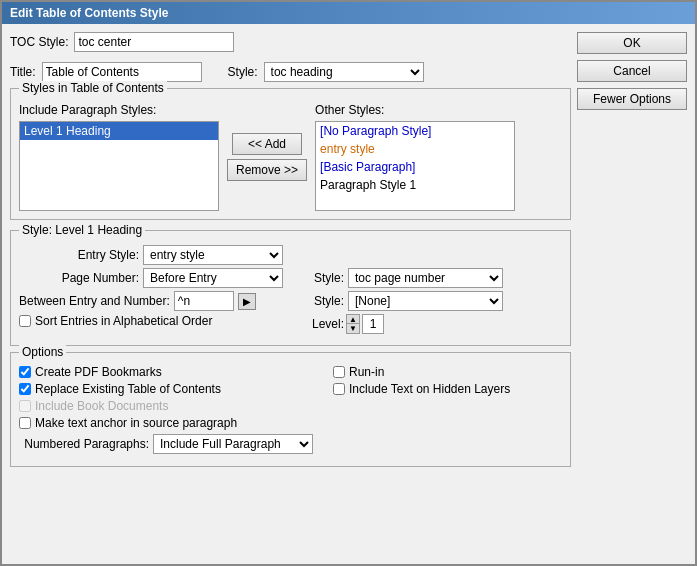 Image resolution: width=697 pixels, height=566 pixels. What do you see at coordinates (290, 72) in the screenshot?
I see `title-row: Title: Style: toc heading` at bounding box center [290, 72].